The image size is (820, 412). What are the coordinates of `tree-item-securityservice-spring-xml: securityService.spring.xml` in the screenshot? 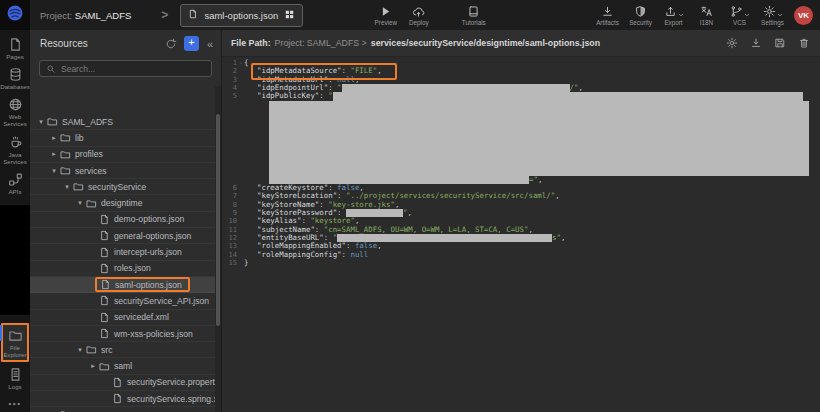 It's located at (122, 399).